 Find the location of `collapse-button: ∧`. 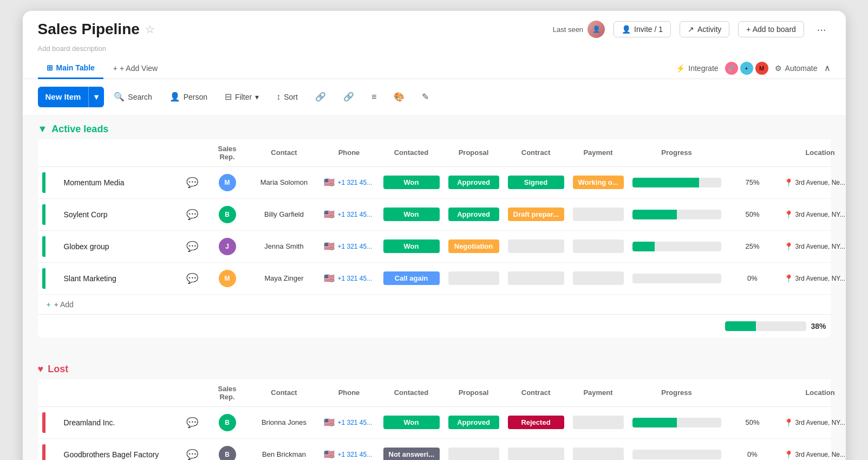

collapse-button: ∧ is located at coordinates (827, 68).